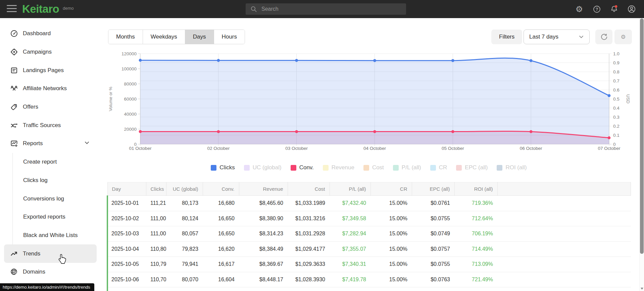 The width and height of the screenshot is (644, 291). What do you see at coordinates (127, 189) in the screenshot?
I see `column-header-day: Day` at bounding box center [127, 189].